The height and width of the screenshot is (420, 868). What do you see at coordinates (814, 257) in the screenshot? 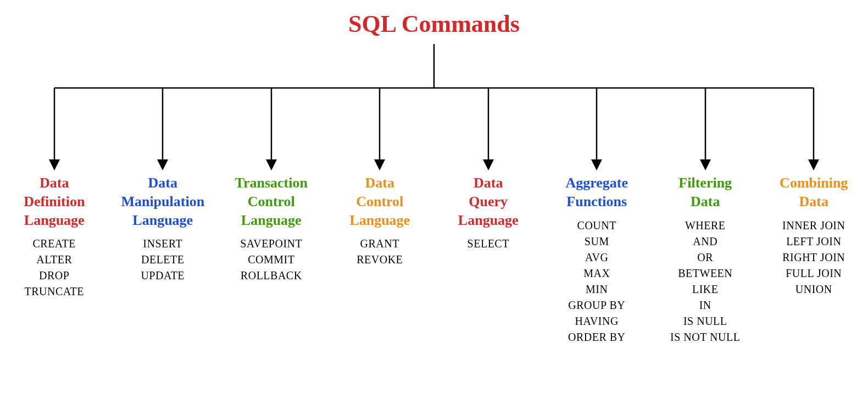
I see `command-list: INNER JOINLEFT JOINRIGHT JOINFULL JOINUN…` at bounding box center [814, 257].